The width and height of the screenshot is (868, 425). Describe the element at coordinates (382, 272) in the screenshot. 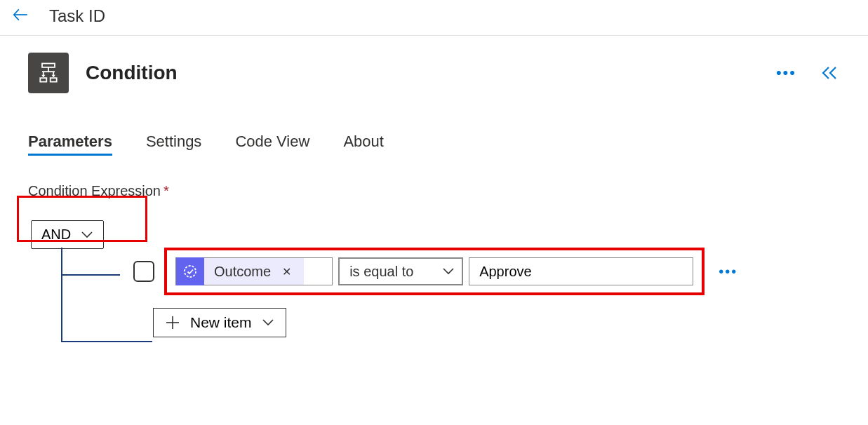

I see `operator-label: is equal to` at that location.